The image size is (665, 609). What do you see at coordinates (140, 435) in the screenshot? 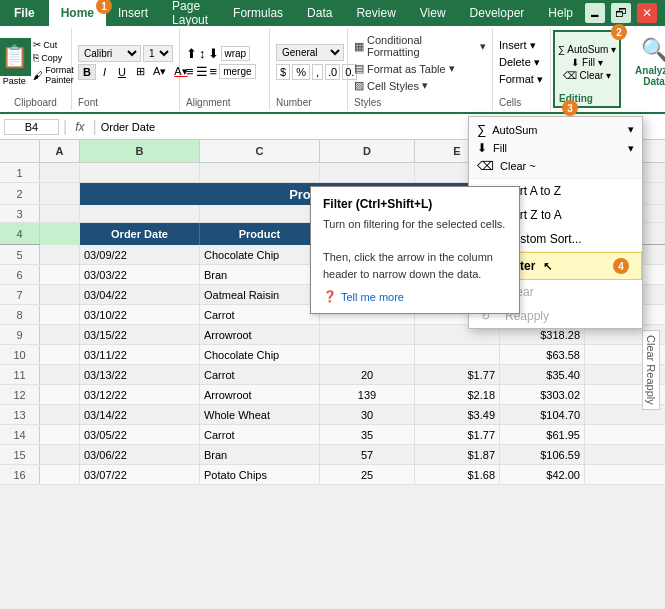
I see `cell: 03/05/22` at bounding box center [140, 435].